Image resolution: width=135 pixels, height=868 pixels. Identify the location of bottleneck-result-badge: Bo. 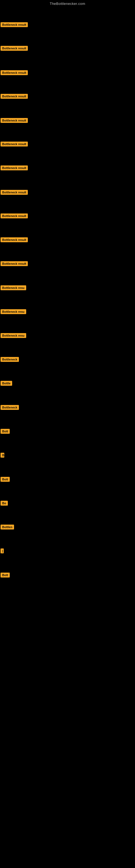
(4, 504).